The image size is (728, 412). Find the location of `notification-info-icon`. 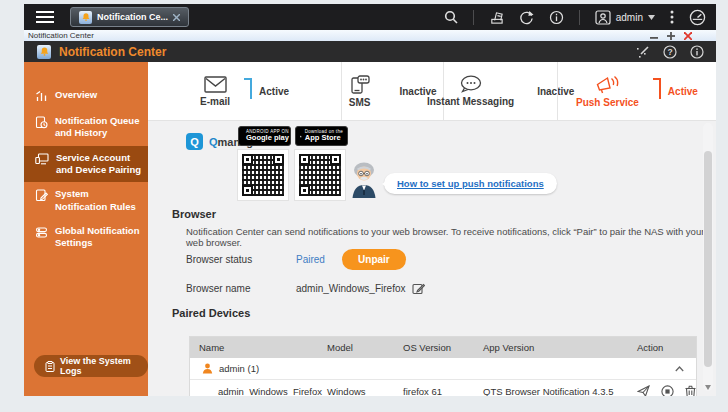

notification-info-icon is located at coordinates (556, 18).